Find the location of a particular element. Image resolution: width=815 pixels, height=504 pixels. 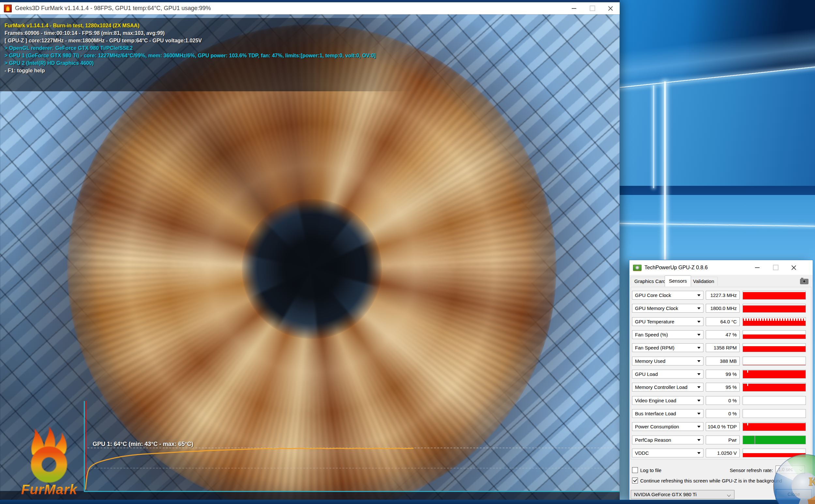

watermark-text: KG is located at coordinates (812, 481).